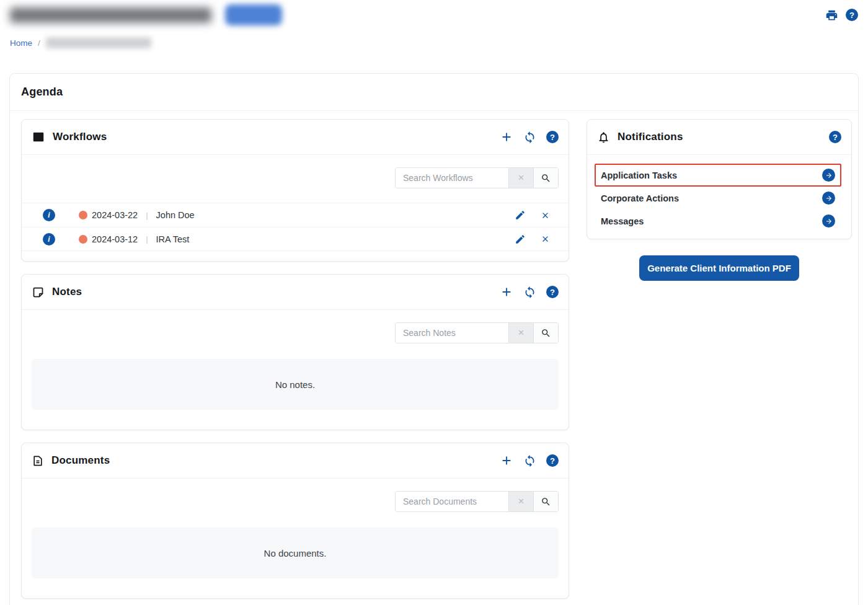  Describe the element at coordinates (639, 175) in the screenshot. I see `notification-label: Application Tasks` at that location.